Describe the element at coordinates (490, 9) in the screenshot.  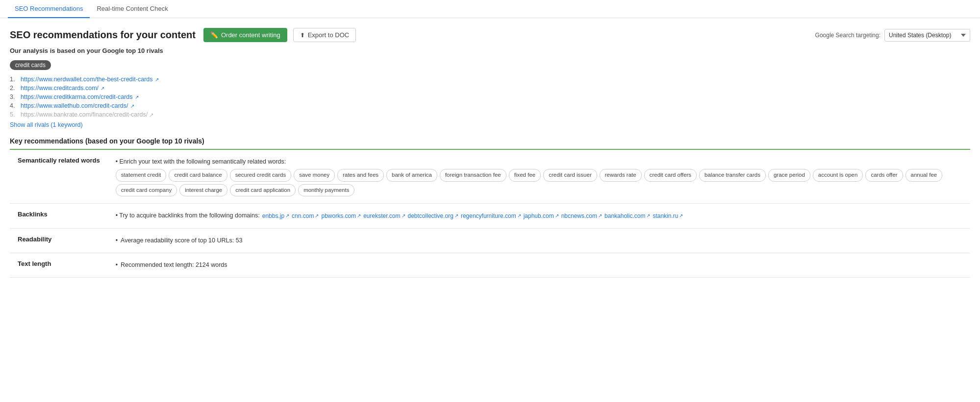
I see `tabs-bar: SEO Recommendations Real-time Content Ch…` at that location.